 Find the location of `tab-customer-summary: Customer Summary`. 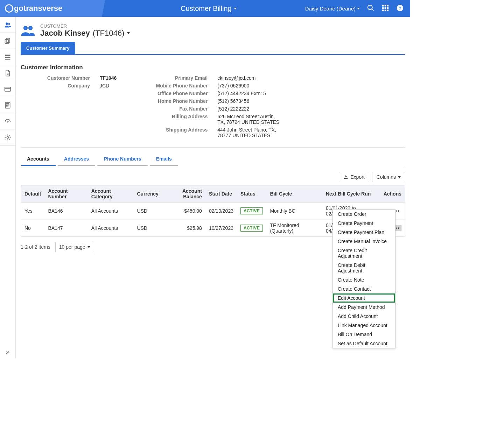

tab-customer-summary: Customer Summary is located at coordinates (48, 48).